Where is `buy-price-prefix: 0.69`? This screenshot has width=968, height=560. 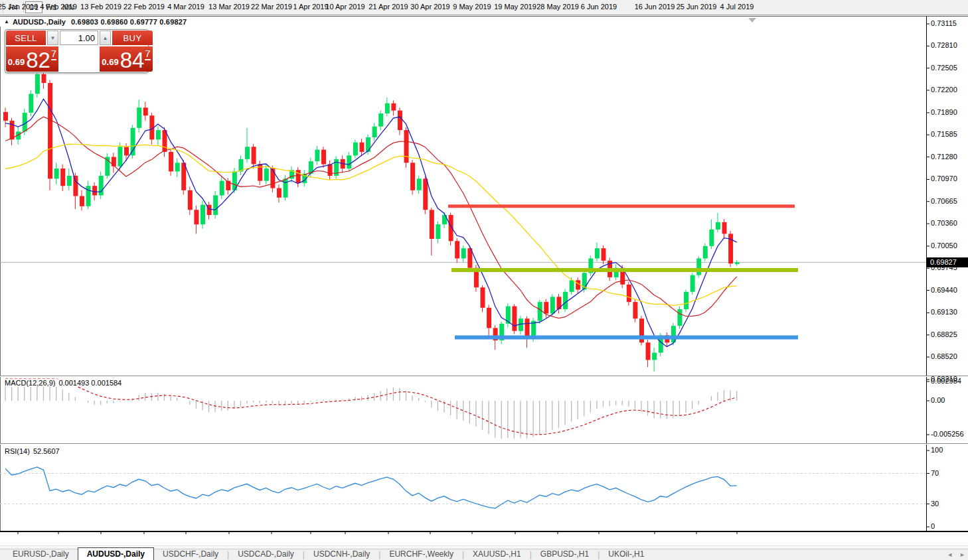
buy-price-prefix: 0.69 is located at coordinates (110, 62).